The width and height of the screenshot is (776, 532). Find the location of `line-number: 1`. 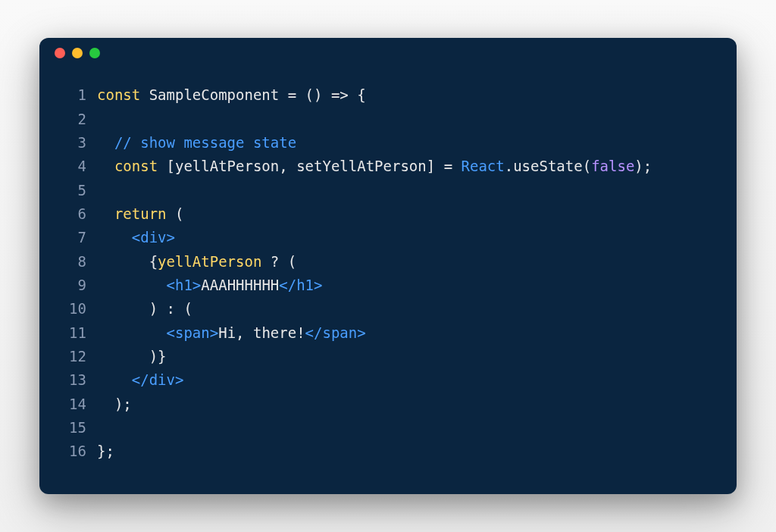

line-number: 1 is located at coordinates (74, 95).